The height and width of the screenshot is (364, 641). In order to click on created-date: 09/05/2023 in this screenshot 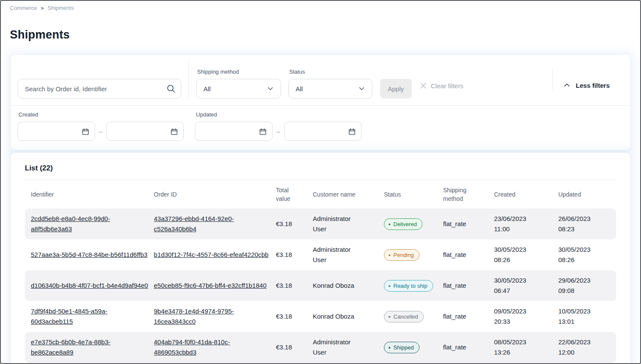, I will do `click(524, 311)`.